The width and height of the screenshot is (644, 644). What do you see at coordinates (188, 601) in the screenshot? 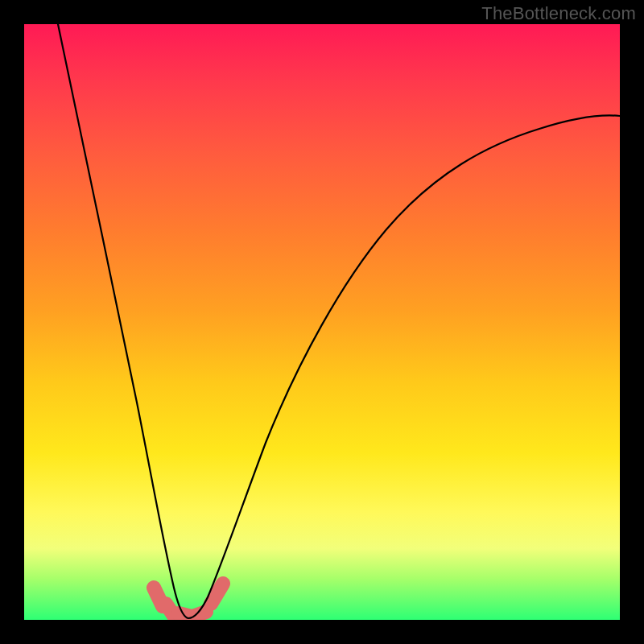
I see `pill-group` at bounding box center [188, 601].